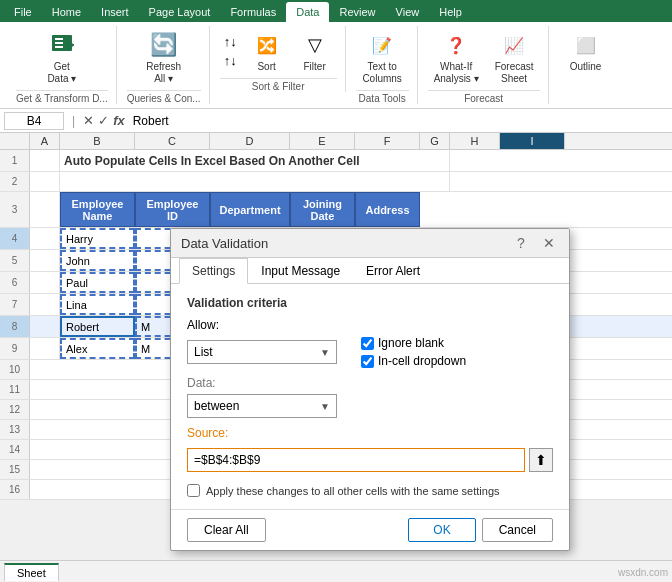  Describe the element at coordinates (368, 344) in the screenshot. I see `ignore-blank-input` at that location.